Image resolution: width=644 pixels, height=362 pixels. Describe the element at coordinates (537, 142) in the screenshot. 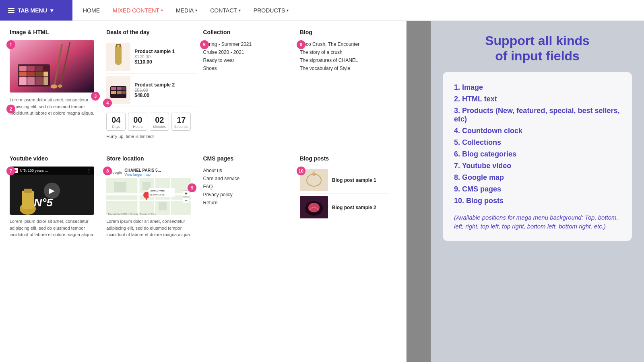

I see `feature-4: 5. Collections` at that location.